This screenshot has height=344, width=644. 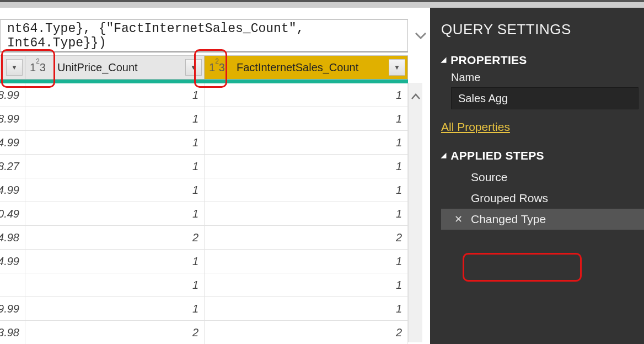 I want to click on scroll-up-icon, so click(x=416, y=97).